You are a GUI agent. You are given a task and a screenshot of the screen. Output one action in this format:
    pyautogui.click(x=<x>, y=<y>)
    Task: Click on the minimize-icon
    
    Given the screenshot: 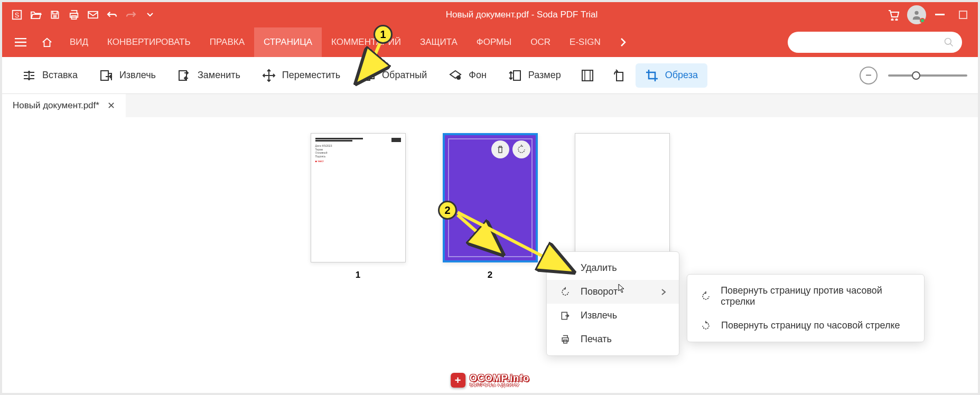 What is the action you would take?
    pyautogui.click(x=940, y=15)
    